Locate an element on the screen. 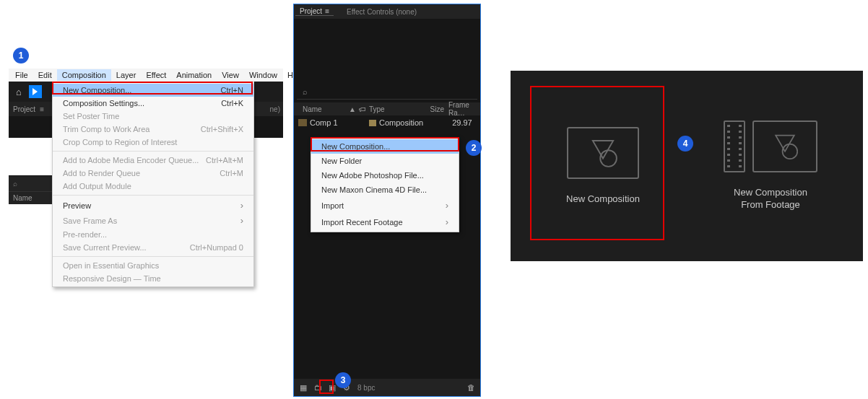  project-thumbnail-area is located at coordinates (387, 51).